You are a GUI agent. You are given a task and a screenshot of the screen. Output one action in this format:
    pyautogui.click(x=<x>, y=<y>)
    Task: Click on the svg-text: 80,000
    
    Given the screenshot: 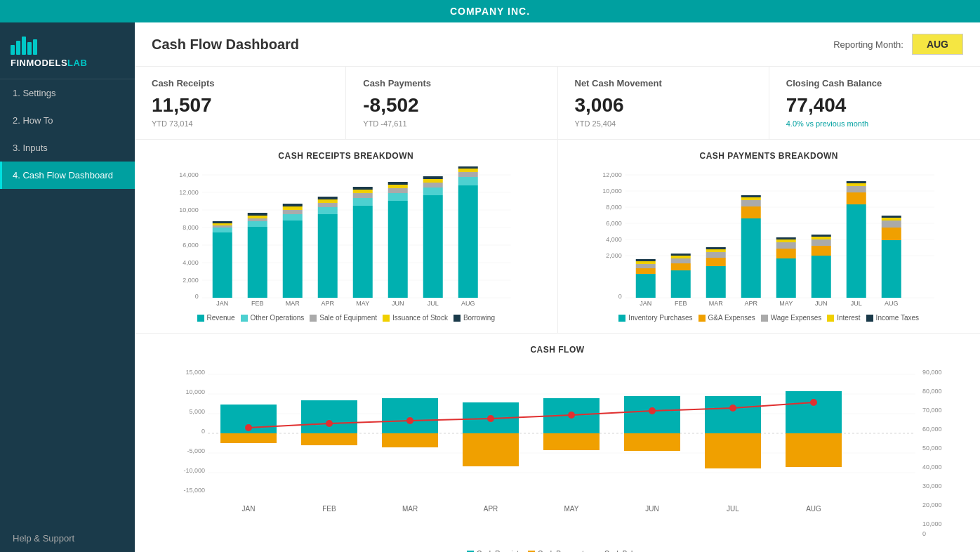 What is the action you would take?
    pyautogui.click(x=932, y=391)
    